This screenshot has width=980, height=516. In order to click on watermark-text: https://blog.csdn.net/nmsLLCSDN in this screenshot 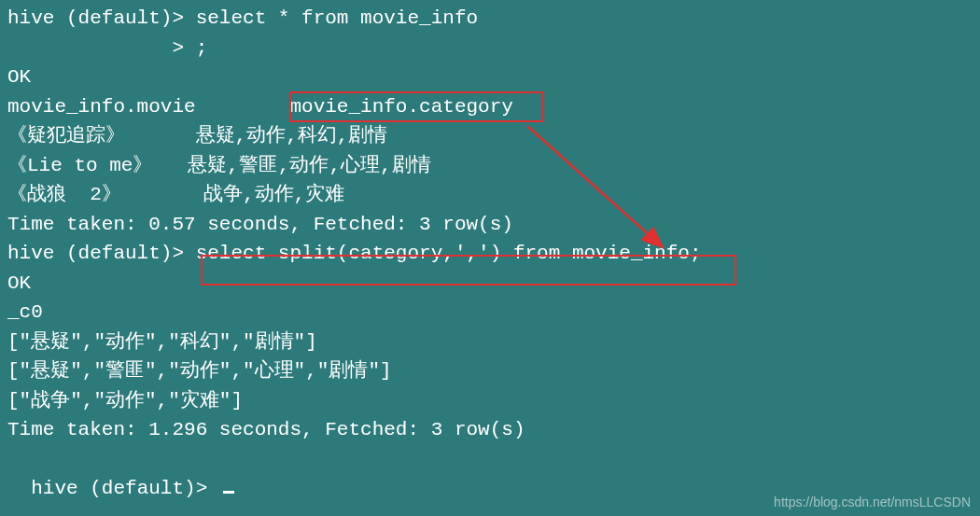, I will do `click(872, 502)`.